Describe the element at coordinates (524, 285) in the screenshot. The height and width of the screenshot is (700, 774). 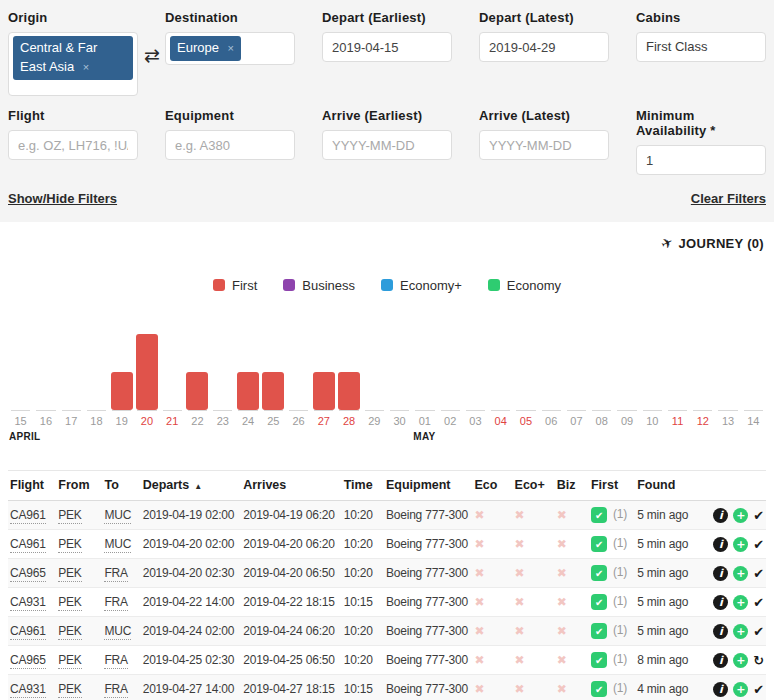
I see `legend-item-economy: Economy` at that location.